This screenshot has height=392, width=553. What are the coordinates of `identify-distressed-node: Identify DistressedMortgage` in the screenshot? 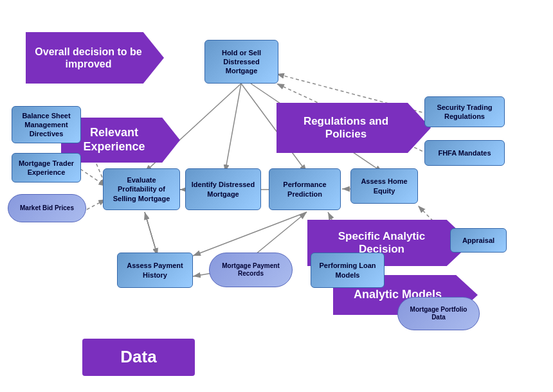 It's located at (223, 189).